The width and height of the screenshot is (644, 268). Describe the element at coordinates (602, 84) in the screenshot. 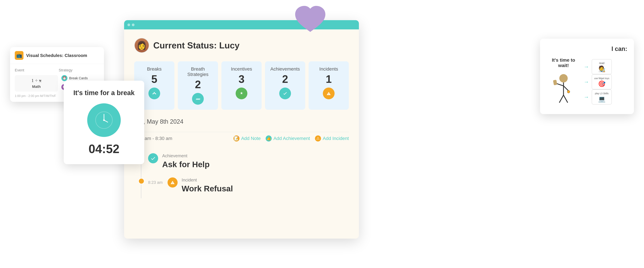

I see `i-can-fidget-icon: 🎯` at that location.